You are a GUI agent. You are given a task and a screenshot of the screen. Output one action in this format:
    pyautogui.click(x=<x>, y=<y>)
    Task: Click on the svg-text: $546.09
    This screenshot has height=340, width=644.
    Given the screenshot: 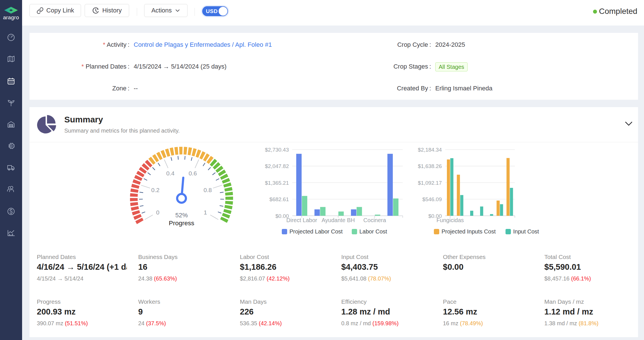 What is the action you would take?
    pyautogui.click(x=432, y=199)
    